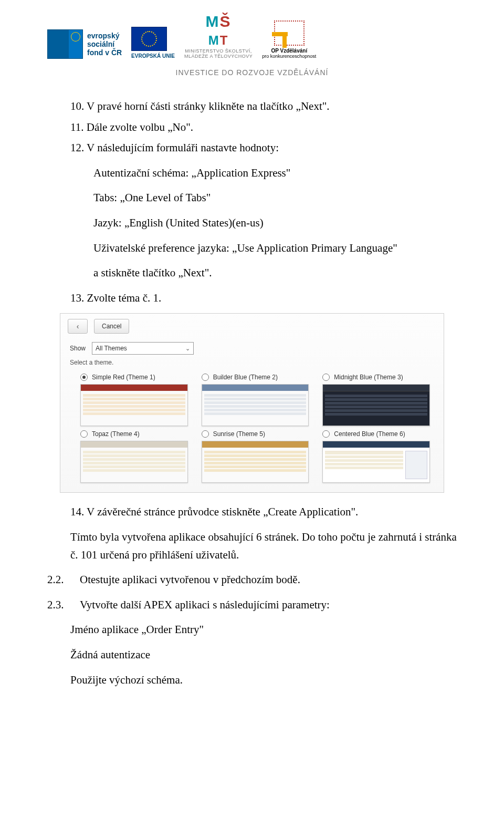 This screenshot has width=504, height=828. Describe the element at coordinates (252, 73) in the screenshot. I see `banner-text: INVESTICE DO ROZVOJE VZDĚLÁVÁNÍ` at that location.